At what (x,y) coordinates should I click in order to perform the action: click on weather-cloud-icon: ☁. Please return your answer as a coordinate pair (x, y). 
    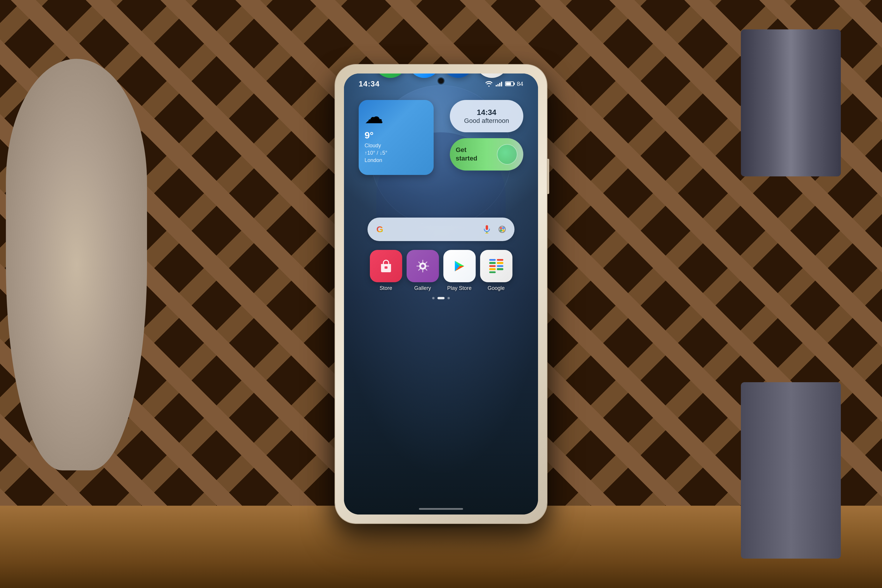
    Looking at the image, I should click on (396, 117).